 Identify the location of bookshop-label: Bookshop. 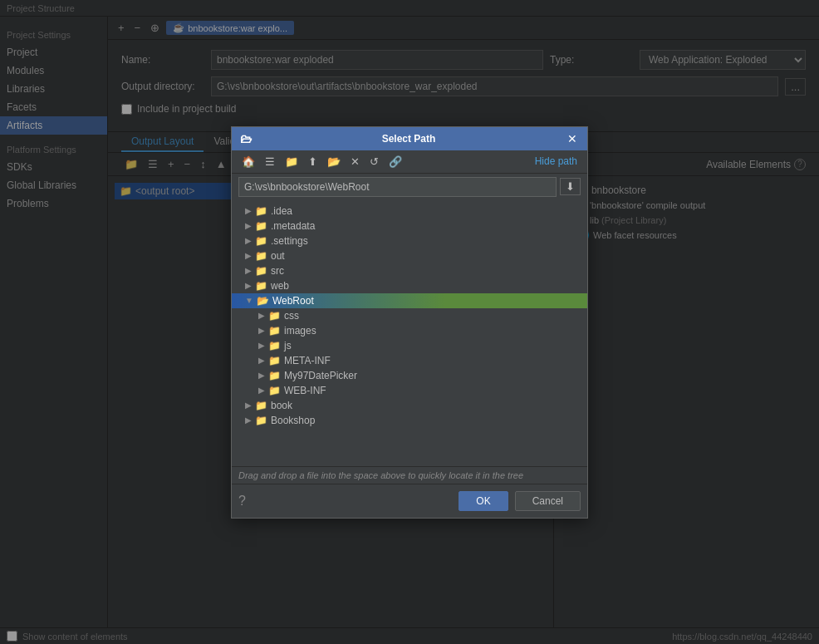
(292, 420).